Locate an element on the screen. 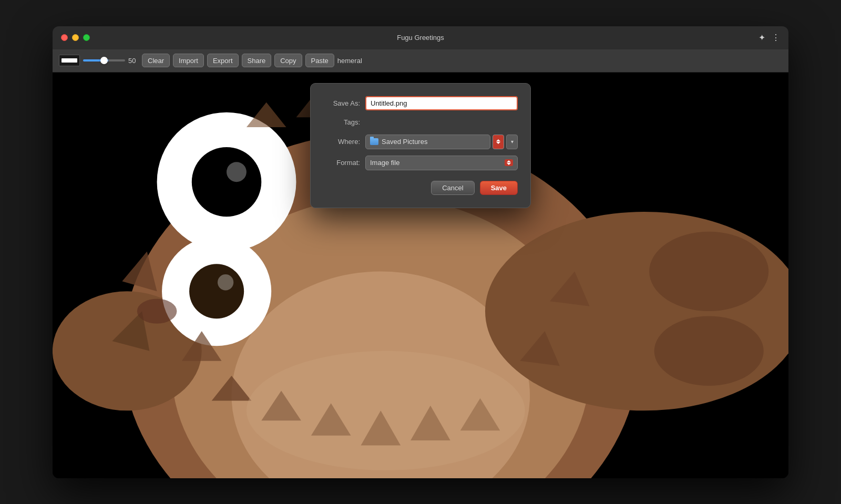 This screenshot has height=504, width=841. save-dialog: Save As: Tags: Where: Saved Pictures is located at coordinates (420, 146).